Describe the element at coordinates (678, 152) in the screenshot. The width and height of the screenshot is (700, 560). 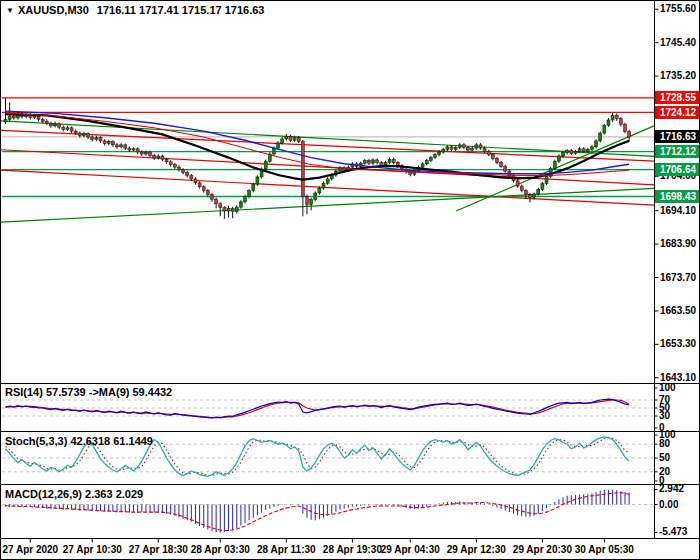
I see `price-tag-support: 1712.12` at that location.